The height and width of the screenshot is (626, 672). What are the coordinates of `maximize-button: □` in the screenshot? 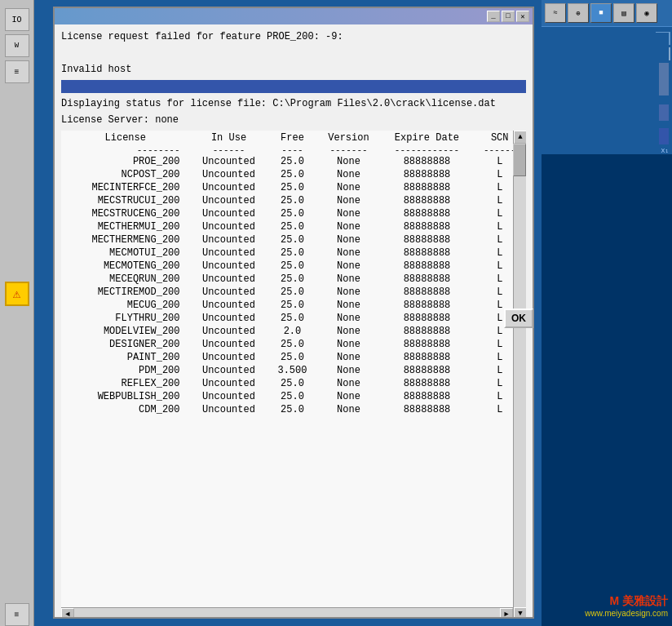 It's located at (508, 16).